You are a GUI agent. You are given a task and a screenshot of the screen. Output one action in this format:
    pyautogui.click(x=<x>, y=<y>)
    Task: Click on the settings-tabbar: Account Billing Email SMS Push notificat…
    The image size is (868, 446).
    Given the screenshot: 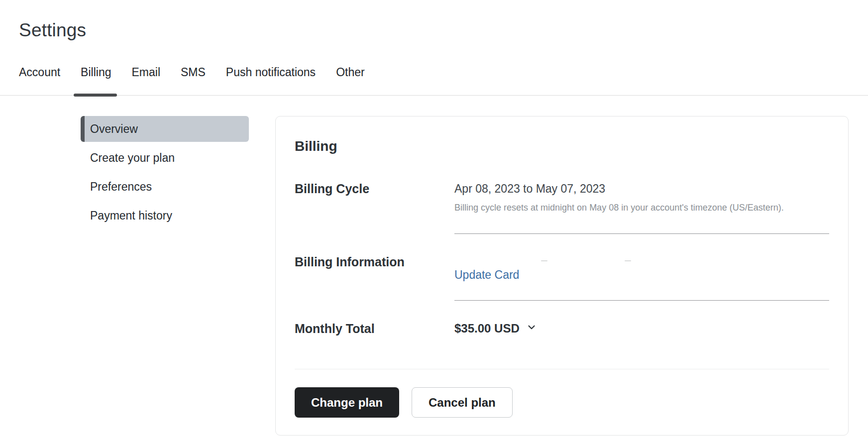 What is the action you would take?
    pyautogui.click(x=434, y=81)
    